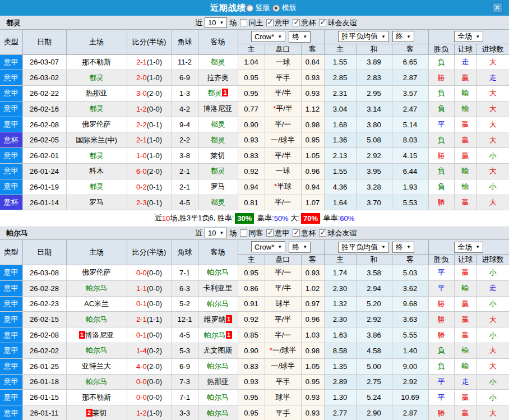  I want to click on horizontal-layout-label: 横版, so click(289, 8).